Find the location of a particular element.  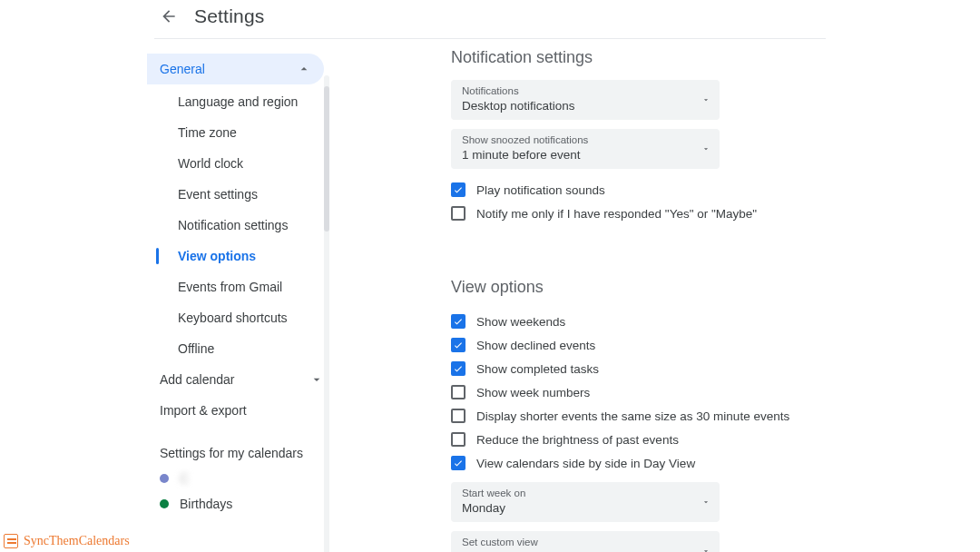

calendar-label: C is located at coordinates (184, 478).